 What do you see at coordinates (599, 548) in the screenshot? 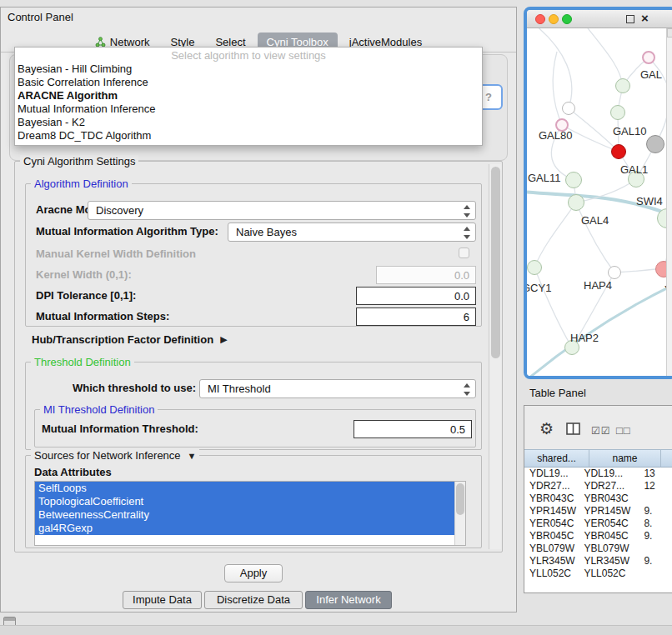
I see `table-row: YBL079W YBL079W` at bounding box center [599, 548].